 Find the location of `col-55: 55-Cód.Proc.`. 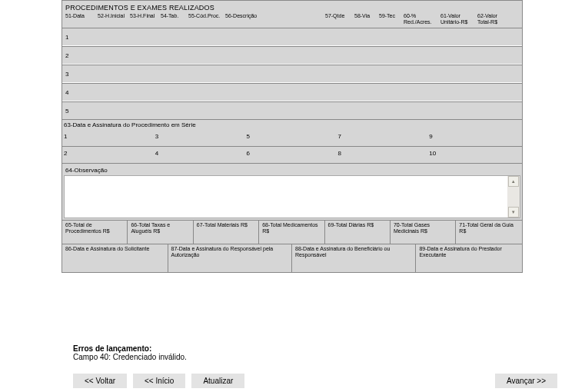

col-55: 55-Cód.Proc. is located at coordinates (207, 18).